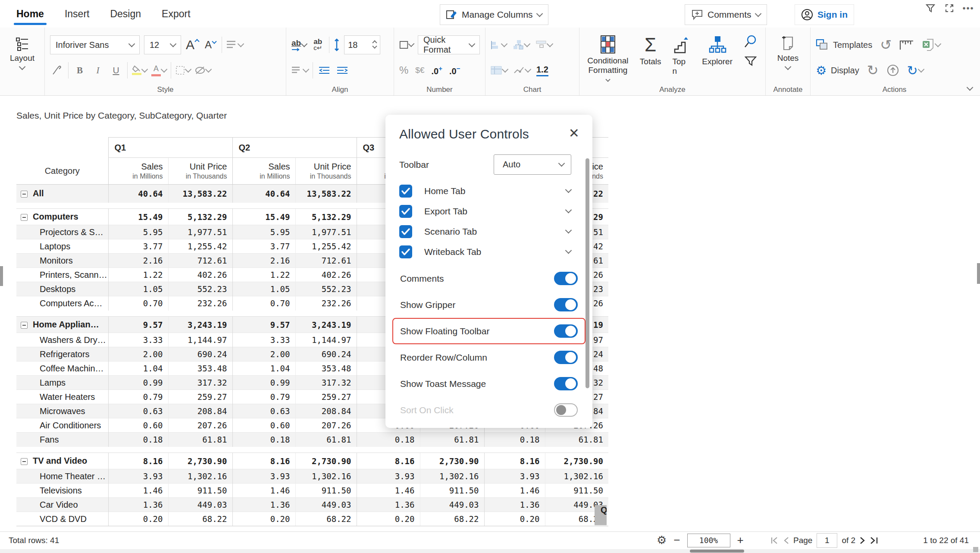 This screenshot has height=553, width=980. Describe the element at coordinates (264, 171) in the screenshot. I see `measure-header-q2-sales: Salesin Millions` at that location.